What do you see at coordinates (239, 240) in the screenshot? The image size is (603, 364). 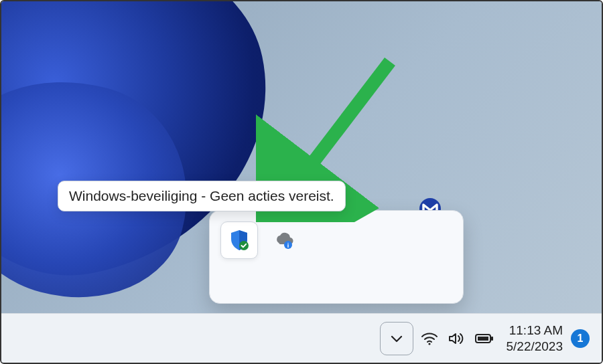 I see `shield-check-icon` at bounding box center [239, 240].